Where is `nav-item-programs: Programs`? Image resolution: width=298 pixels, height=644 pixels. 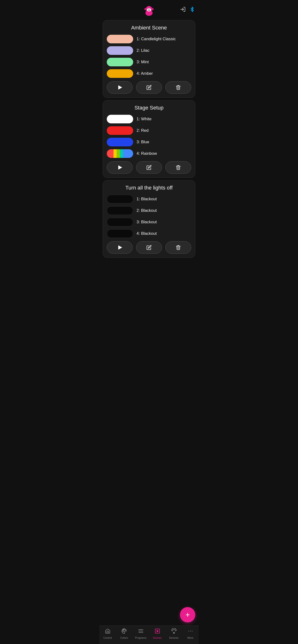
nav-item-programs: Programs is located at coordinates (141, 634).